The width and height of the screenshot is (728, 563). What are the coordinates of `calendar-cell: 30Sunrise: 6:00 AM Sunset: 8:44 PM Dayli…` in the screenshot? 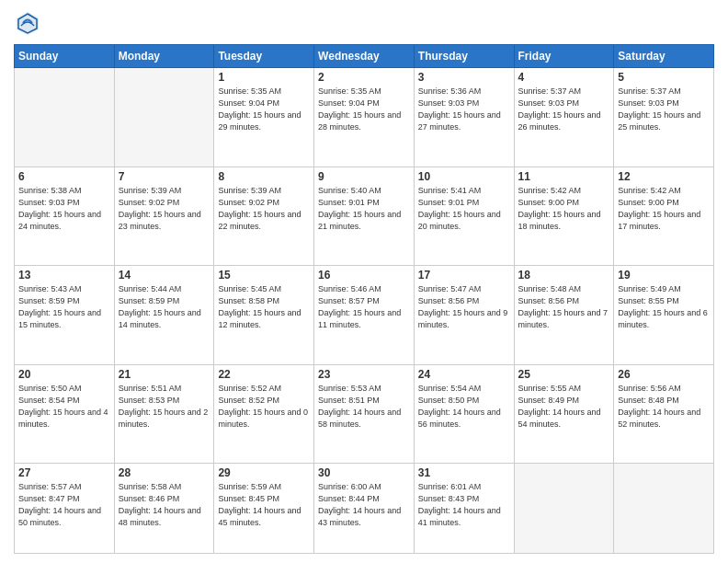 It's located at (364, 509).